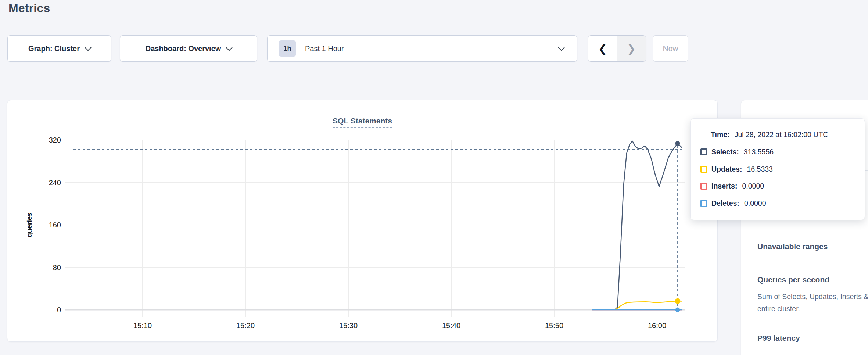  Describe the element at coordinates (54, 49) in the screenshot. I see `graph-dropdown-label: Graph: Cluster` at that location.